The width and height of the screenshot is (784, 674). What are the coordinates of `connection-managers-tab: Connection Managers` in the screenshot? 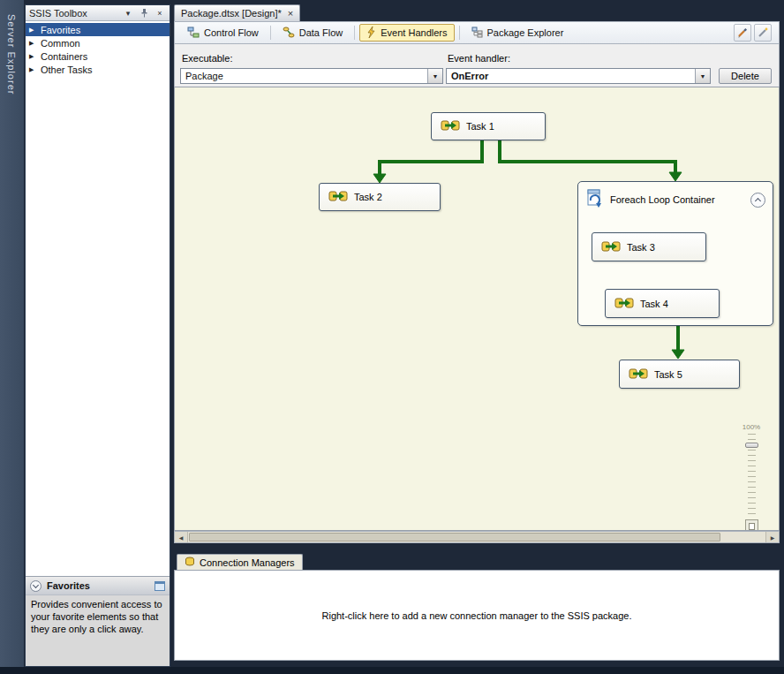 It's located at (240, 562).